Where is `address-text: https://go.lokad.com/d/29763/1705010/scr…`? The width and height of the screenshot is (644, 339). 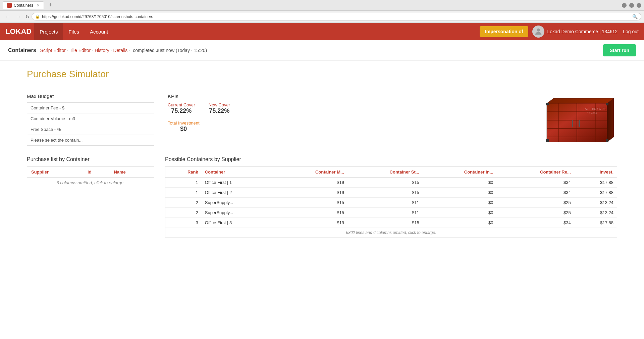 address-text: https://go.lokad.com/d/29763/1705010/scr… is located at coordinates (98, 17).